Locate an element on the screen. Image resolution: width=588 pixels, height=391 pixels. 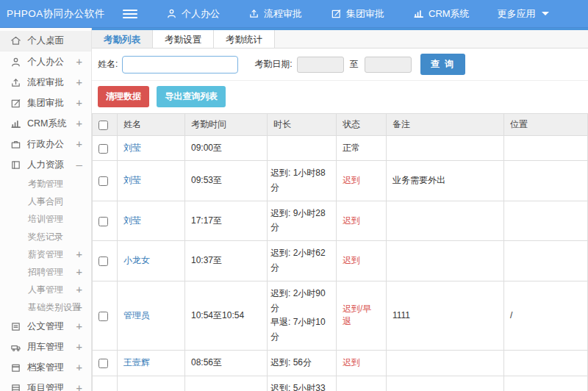
sidebar-menu: 个人桌面个人办公+流程审批+集团审批+CRM系统+行政办公+人力资源–考勤管理人… is located at coordinates (46, 209).